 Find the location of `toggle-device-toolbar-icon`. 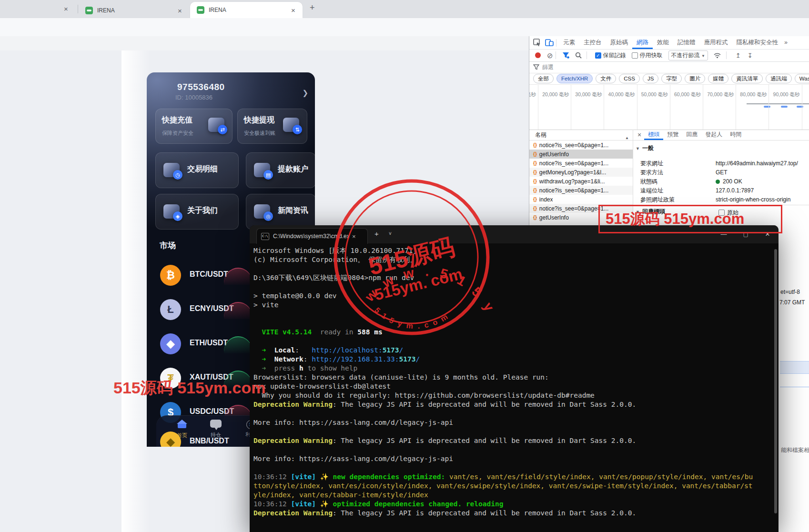

toggle-device-toolbar-icon is located at coordinates (549, 43).